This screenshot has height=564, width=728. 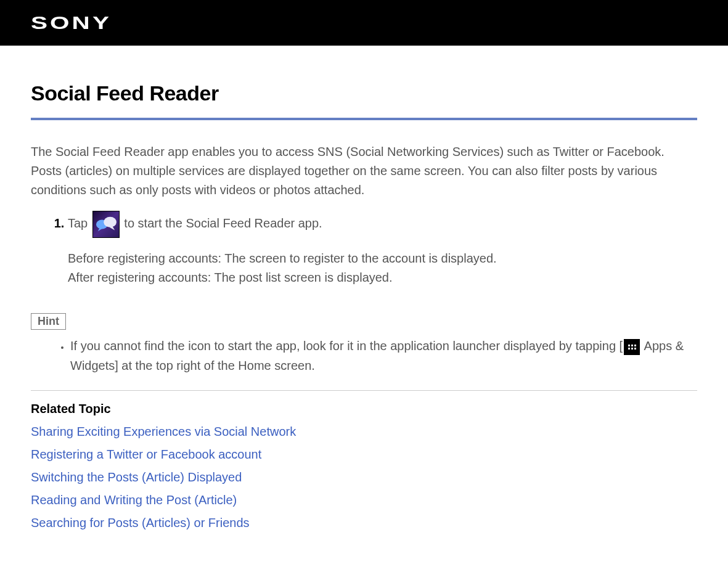 I want to click on hint-item: If you cannot find the icon to start the…, so click(x=383, y=356).